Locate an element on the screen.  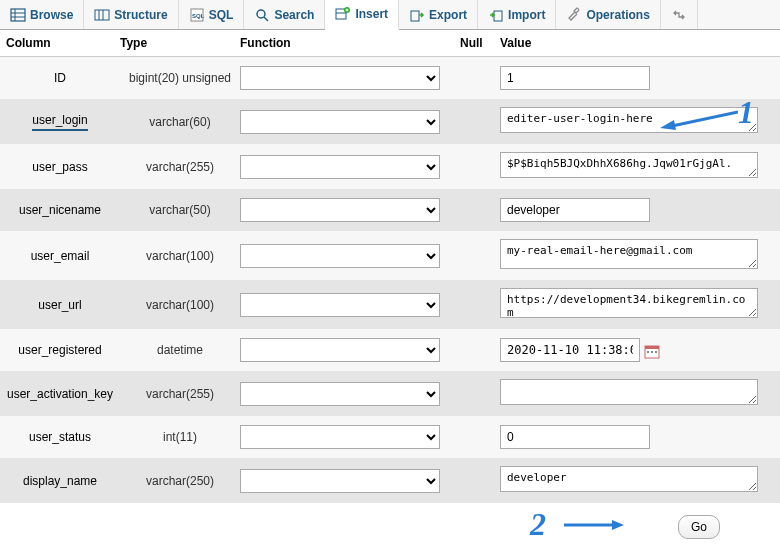
sql-icon: SQL is located at coordinates (197, 15).